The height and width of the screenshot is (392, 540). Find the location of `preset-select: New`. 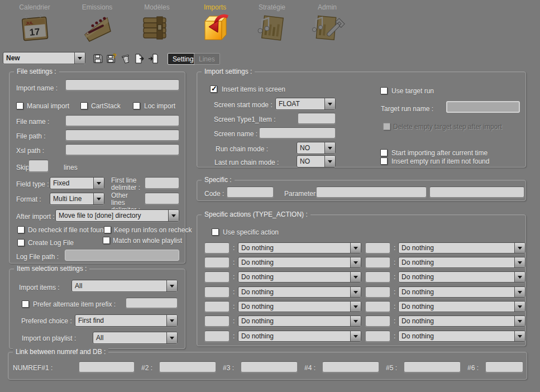

preset-select: New is located at coordinates (44, 58).